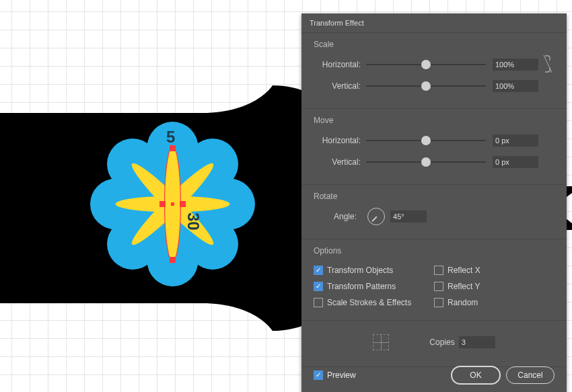 Image resolution: width=572 pixels, height=392 pixels. I want to click on section-rotate: Rotate Angle: 45°, so click(434, 212).